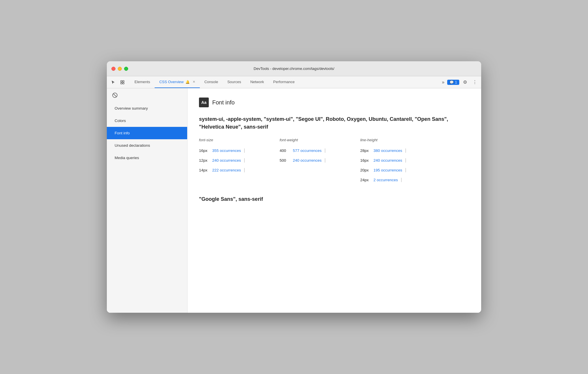 This screenshot has width=588, height=374. Describe the element at coordinates (294, 68) in the screenshot. I see `window-title: DevTools - developer.chrome.com/tags/dev…` at that location.